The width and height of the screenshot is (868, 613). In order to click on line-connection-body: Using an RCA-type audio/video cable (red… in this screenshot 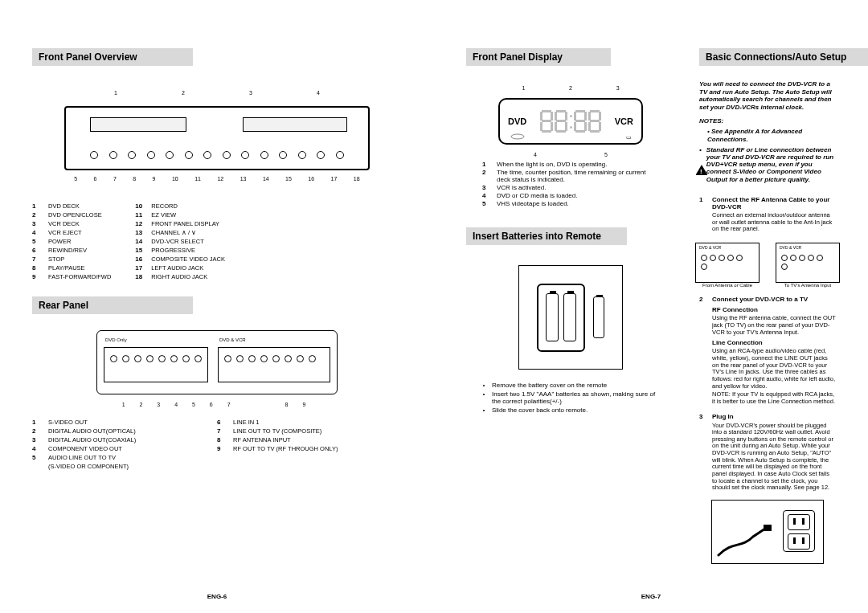, I will do `click(774, 369)`.